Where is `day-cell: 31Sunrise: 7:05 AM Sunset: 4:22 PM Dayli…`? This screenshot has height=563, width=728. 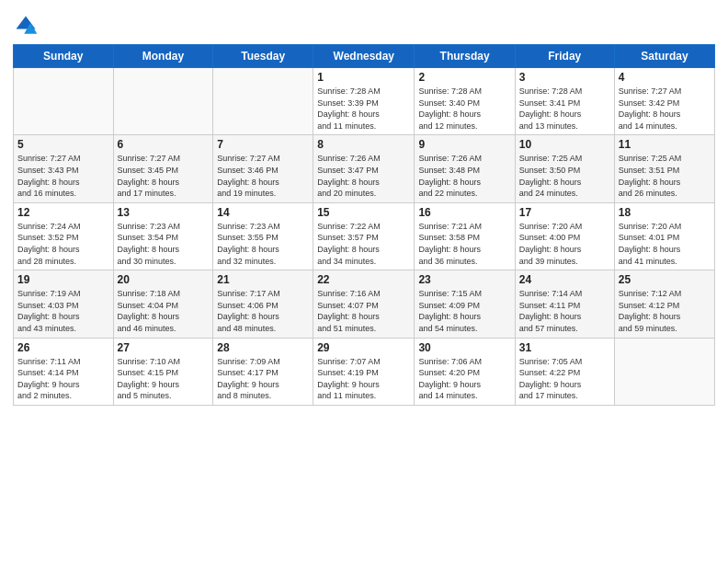 day-cell: 31Sunrise: 7:05 AM Sunset: 4:22 PM Dayli… is located at coordinates (564, 372).